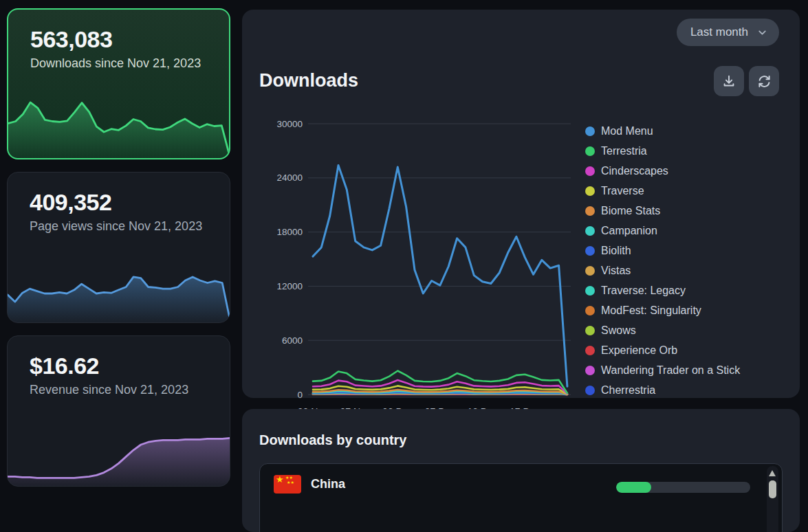 Image resolution: width=808 pixels, height=532 pixels. What do you see at coordinates (616, 251) in the screenshot?
I see `legend-label: Biolith` at bounding box center [616, 251].